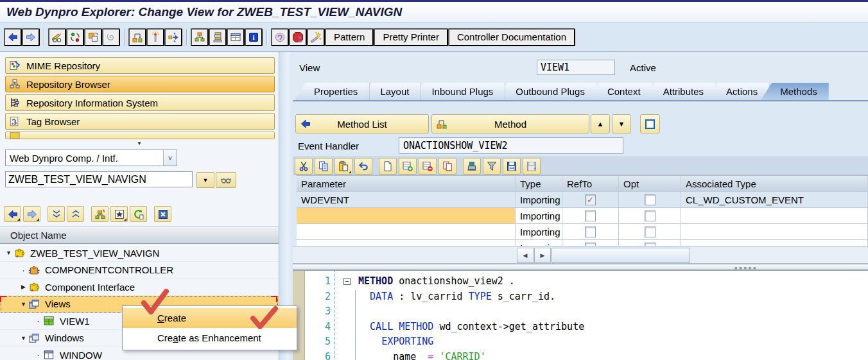 The height and width of the screenshot is (360, 868). I want to click on toolbar-text-button-pretty-printer: Pretty Printer, so click(411, 37).